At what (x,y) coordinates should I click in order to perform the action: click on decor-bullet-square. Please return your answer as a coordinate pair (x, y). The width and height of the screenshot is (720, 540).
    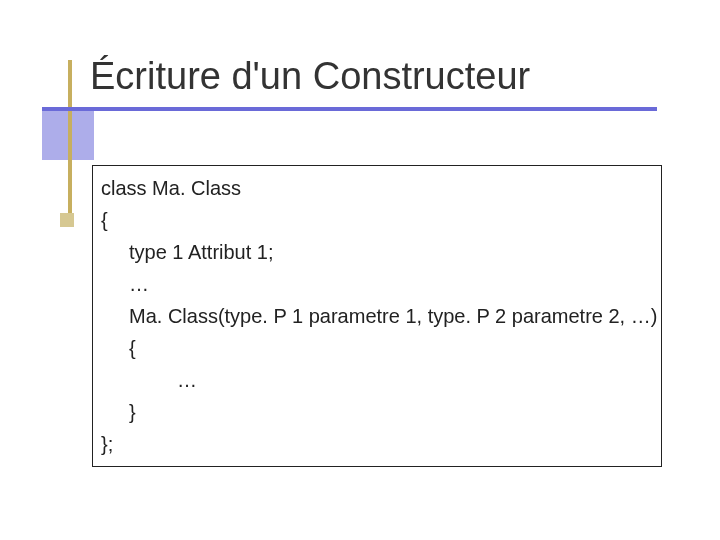
    Looking at the image, I should click on (67, 220).